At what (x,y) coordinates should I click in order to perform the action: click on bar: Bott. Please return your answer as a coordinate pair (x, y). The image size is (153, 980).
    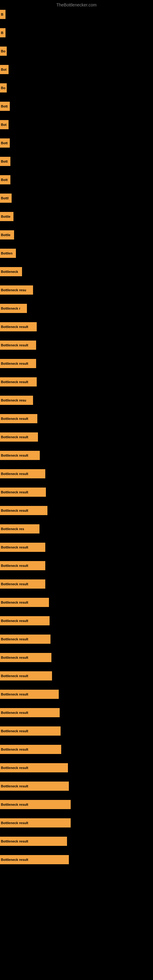
    Looking at the image, I should click on (5, 106).